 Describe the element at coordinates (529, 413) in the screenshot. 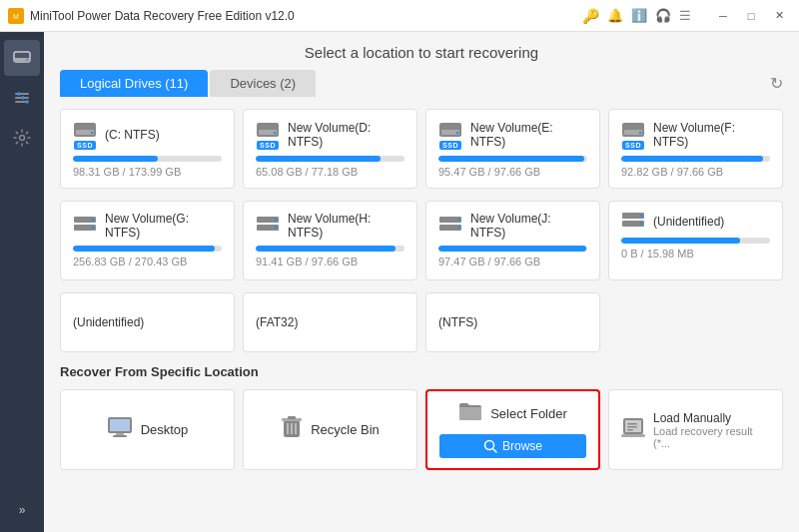

I see `select-folder-label: Select Folder` at that location.